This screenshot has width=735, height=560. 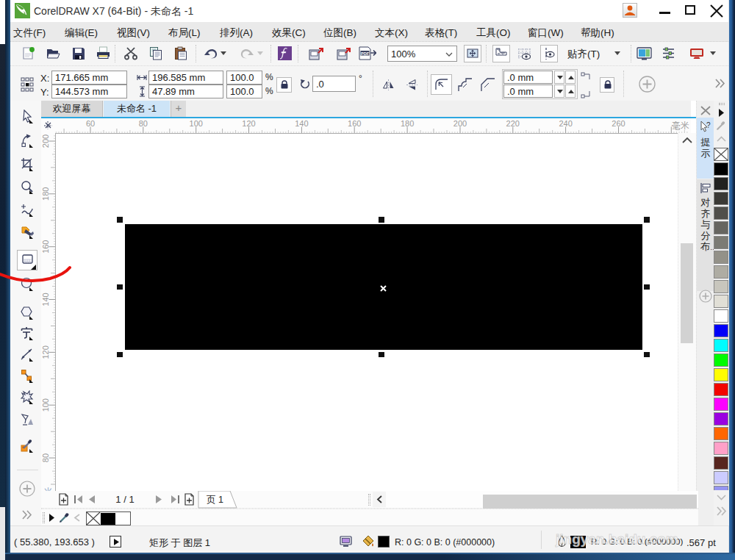 I want to click on svg-text: 260, so click(x=618, y=123).